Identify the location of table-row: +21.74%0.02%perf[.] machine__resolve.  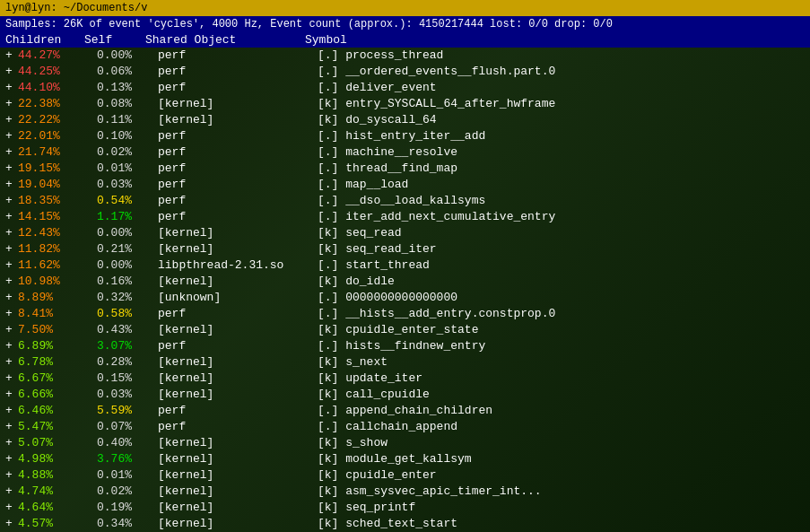
(405, 153).